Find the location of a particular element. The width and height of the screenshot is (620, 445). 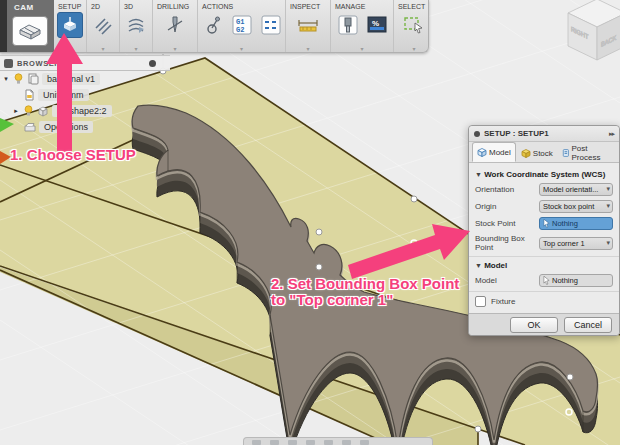

machining-time-button: % is located at coordinates (377, 25).